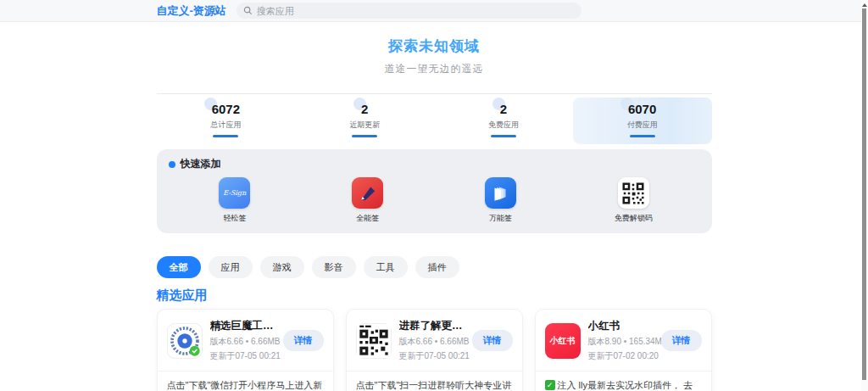 The width and height of the screenshot is (868, 391). I want to click on app-title: 进群了解更多..., so click(432, 326).